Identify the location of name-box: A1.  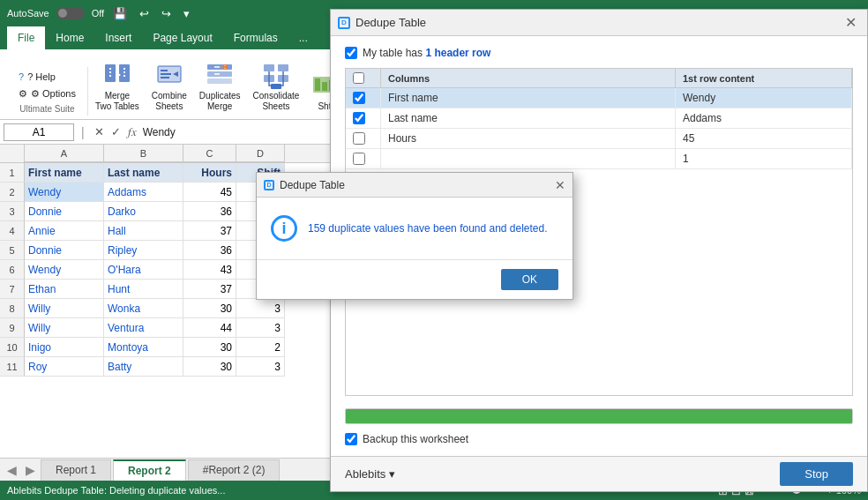
(39, 132).